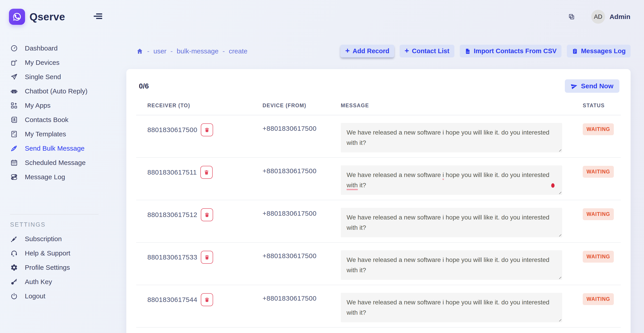  What do you see at coordinates (38, 105) in the screenshot?
I see `sidebar-item-label: My Apps` at bounding box center [38, 105].